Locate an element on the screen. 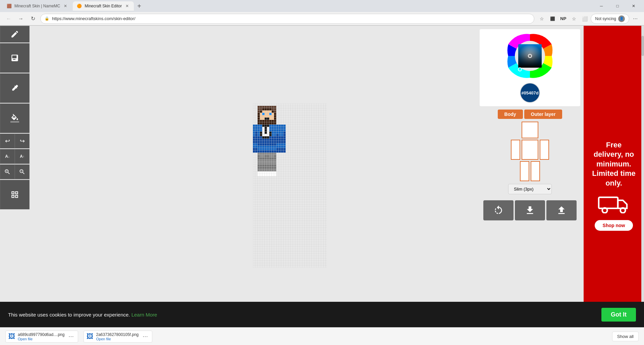 Image resolution: width=644 pixels, height=345 pixels. browser-extras-button: ⬜ is located at coordinates (585, 19).